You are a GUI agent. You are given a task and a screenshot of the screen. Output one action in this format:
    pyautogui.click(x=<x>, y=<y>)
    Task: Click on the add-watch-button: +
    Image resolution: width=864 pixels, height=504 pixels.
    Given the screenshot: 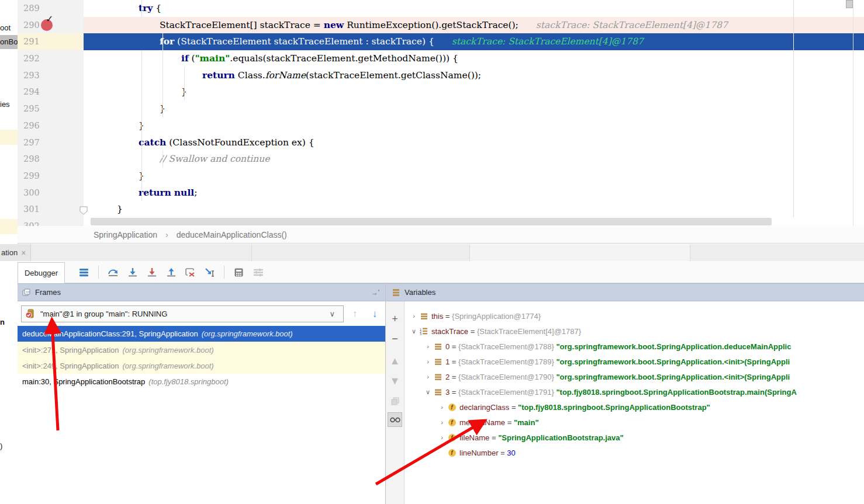 What is the action you would take?
    pyautogui.click(x=395, y=319)
    